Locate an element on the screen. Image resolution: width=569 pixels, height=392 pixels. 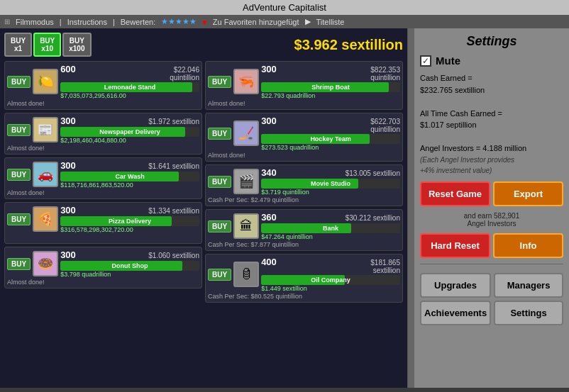
hockey-status: Almost done! is located at coordinates (304, 155).